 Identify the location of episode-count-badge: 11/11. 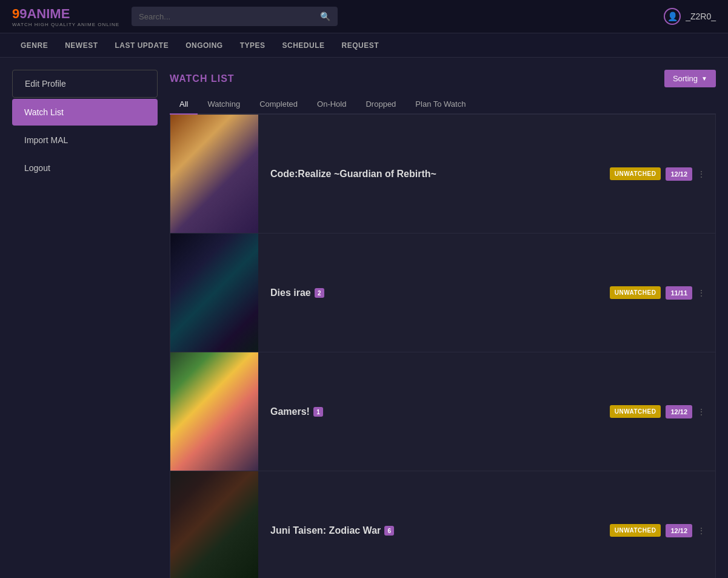
(679, 293).